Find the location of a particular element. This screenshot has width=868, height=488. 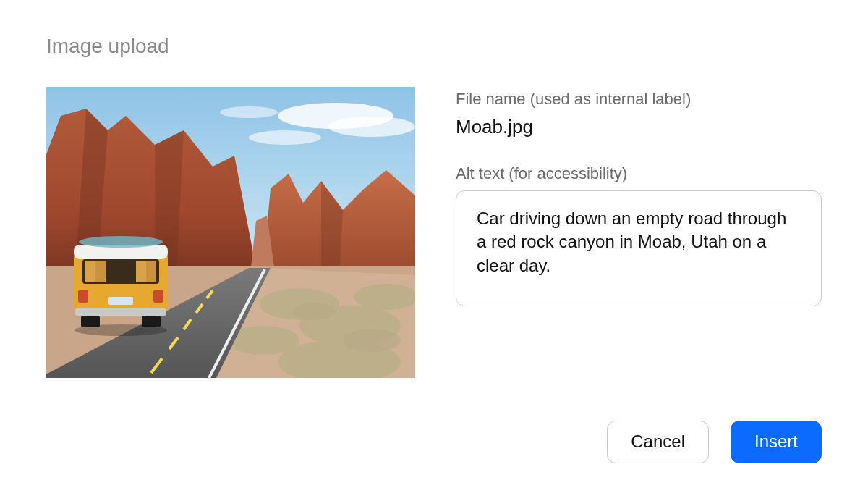

dialog-title: Image upload is located at coordinates (434, 46).